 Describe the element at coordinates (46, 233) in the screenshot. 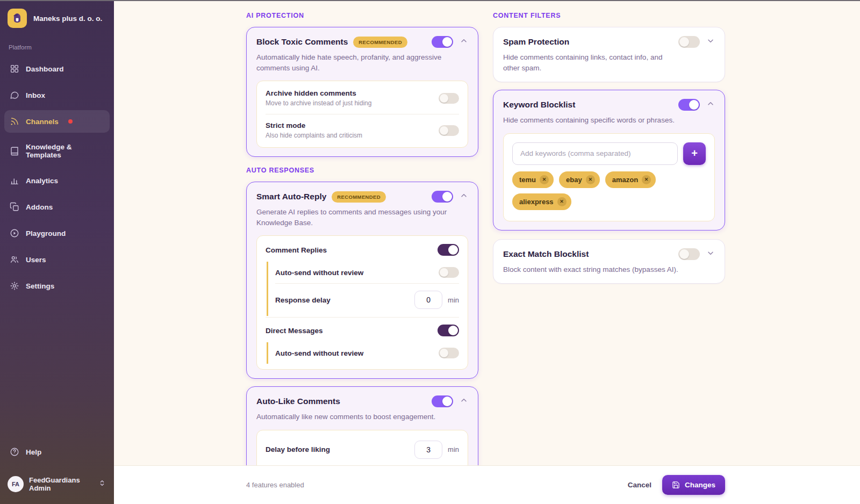

I see `sidebar-item-label: Playground` at that location.